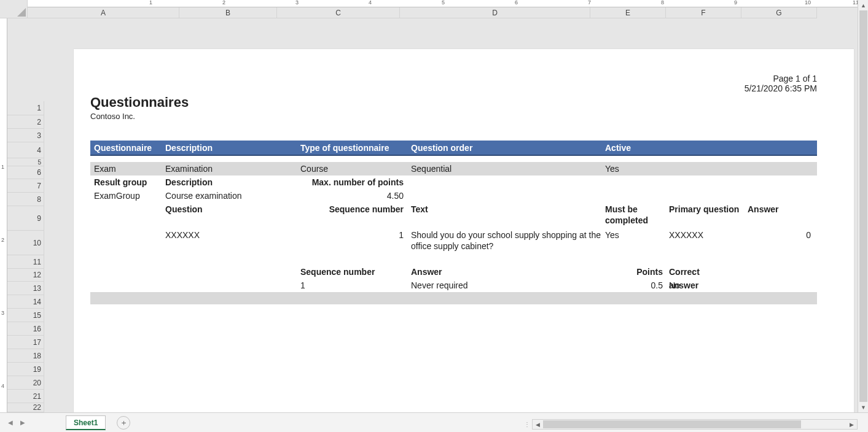 The image size is (868, 432). Describe the element at coordinates (705, 242) in the screenshot. I see `cell-primary: XXXXXX` at that location.